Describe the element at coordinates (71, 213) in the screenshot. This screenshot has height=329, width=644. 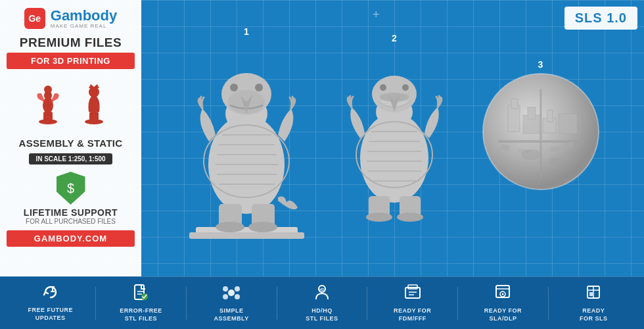
I see `lifetime-support-label: LIFETIME SUPPORT` at that location.